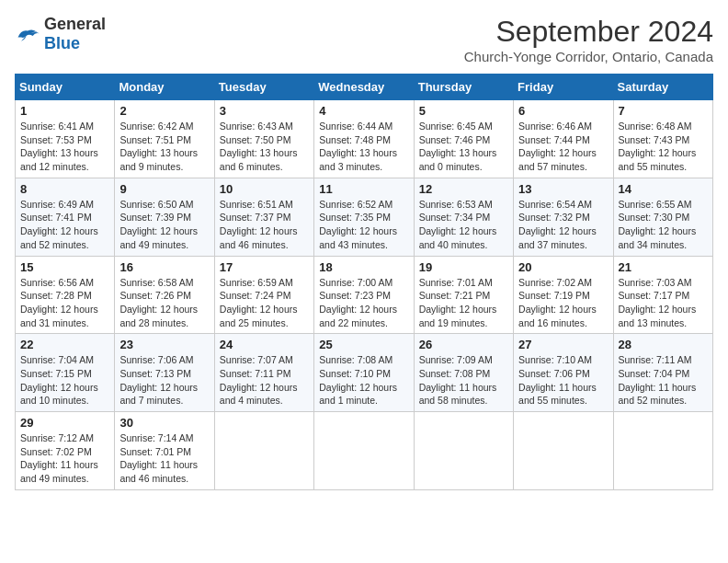 This screenshot has height=563, width=728. I want to click on week-row-2: 8 Sunrise: 6:49 AM Sunset: 7:41 PM Dayli…, so click(364, 217).